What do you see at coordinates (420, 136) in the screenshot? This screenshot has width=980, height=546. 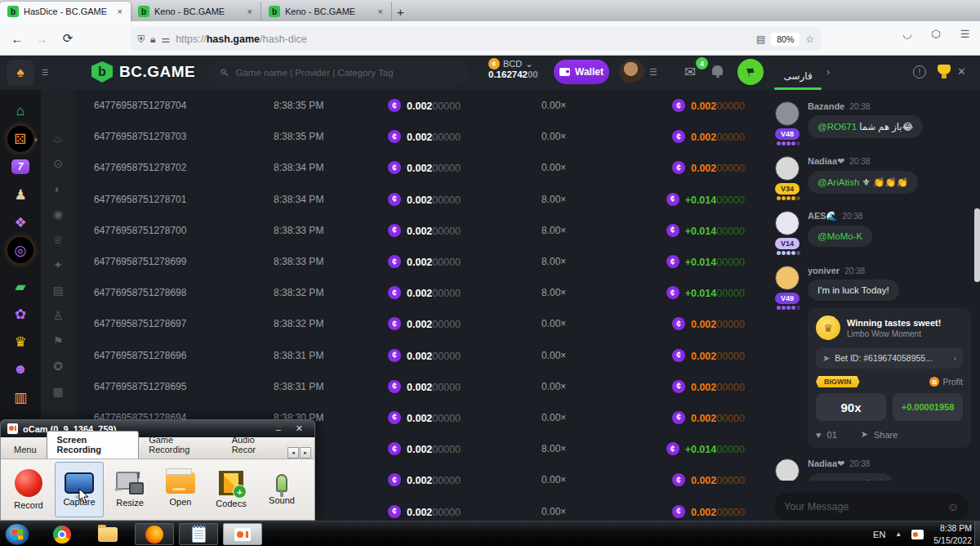 I see `bet-row: 647769587512787038:38:35 PM¢0.002000000.…` at bounding box center [420, 136].